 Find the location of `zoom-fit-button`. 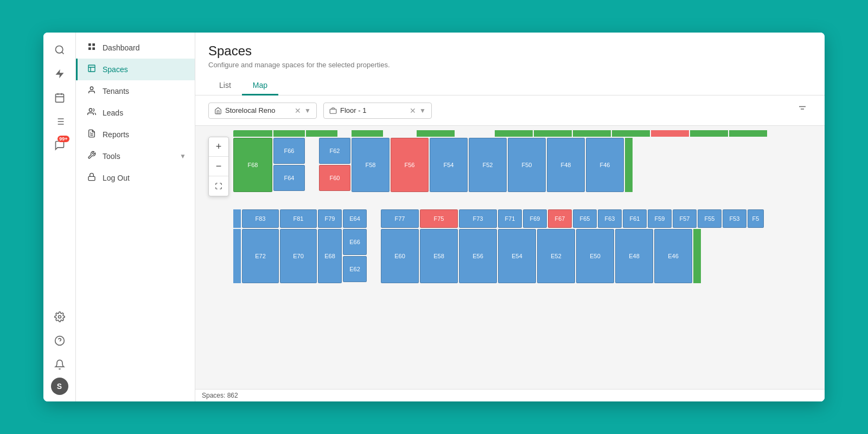

zoom-fit-button is located at coordinates (219, 186).